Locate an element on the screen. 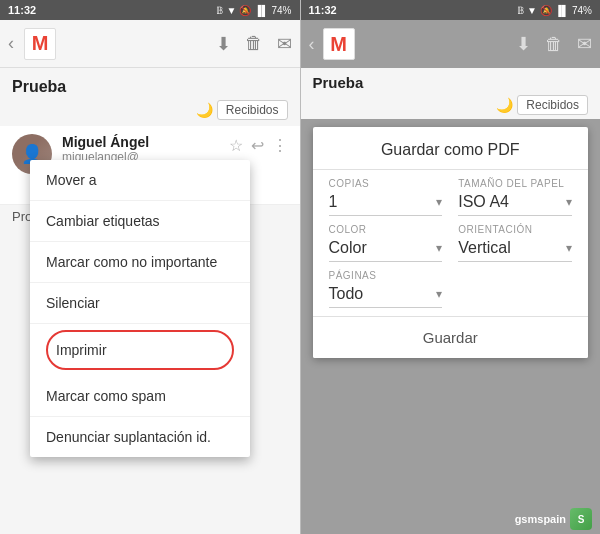 The height and width of the screenshot is (534, 600). r-wifi-icon: ▐▌ is located at coordinates (562, 10).